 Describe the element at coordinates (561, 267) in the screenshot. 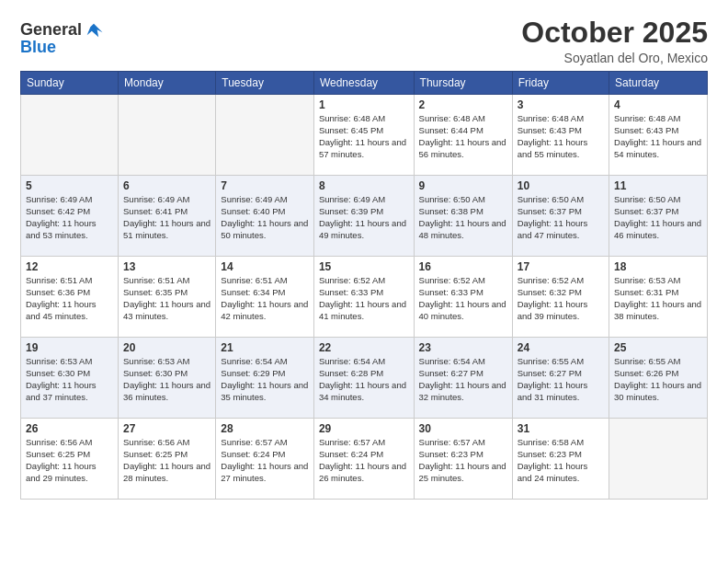

I see `day-number: 17` at that location.